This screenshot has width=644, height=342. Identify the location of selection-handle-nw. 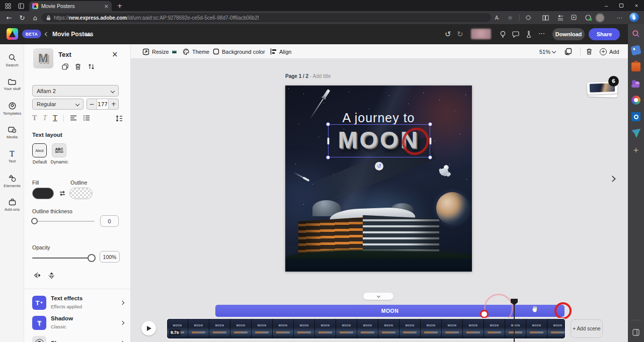
(328, 124).